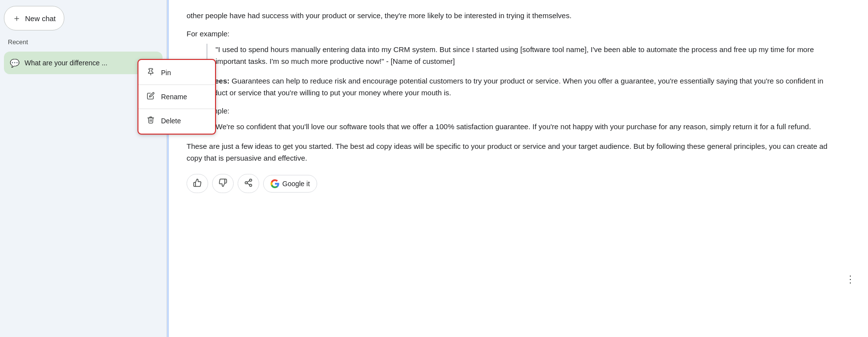 Image resolution: width=868 pixels, height=337 pixels. Describe the element at coordinates (513, 111) in the screenshot. I see `for-example-2: For example:` at that location.